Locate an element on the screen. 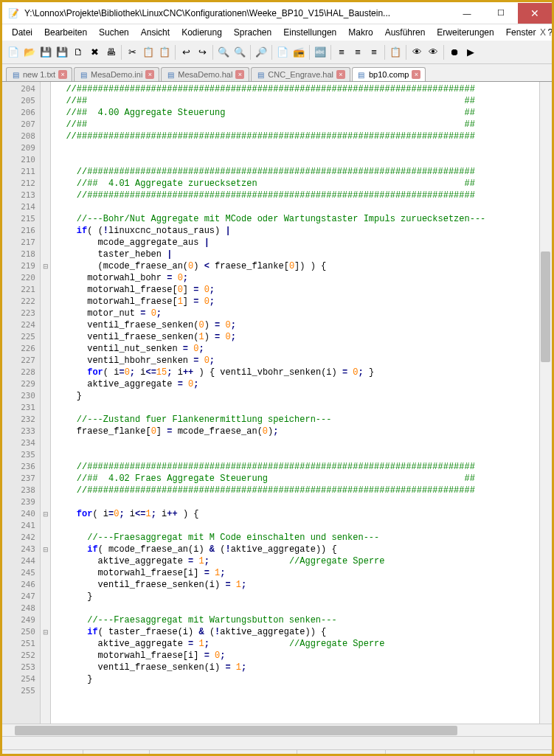 This screenshot has width=554, height=756. menu-sprachen: Sprachen is located at coordinates (252, 32).